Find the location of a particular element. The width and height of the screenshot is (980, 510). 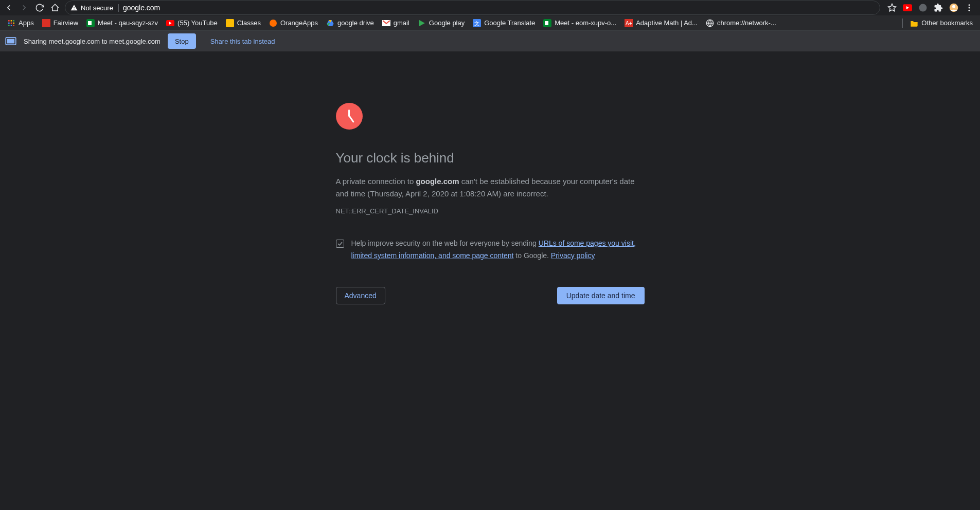

stop-sharing-button: Stop is located at coordinates (182, 41).